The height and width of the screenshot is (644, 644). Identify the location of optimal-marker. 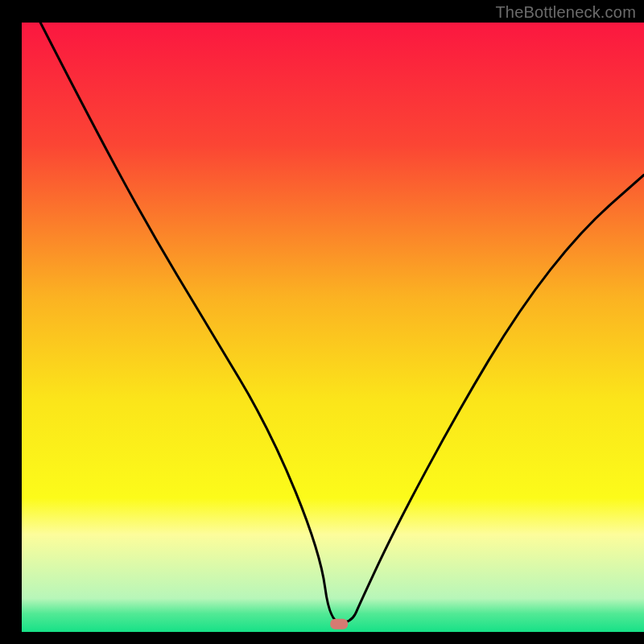
(339, 625).